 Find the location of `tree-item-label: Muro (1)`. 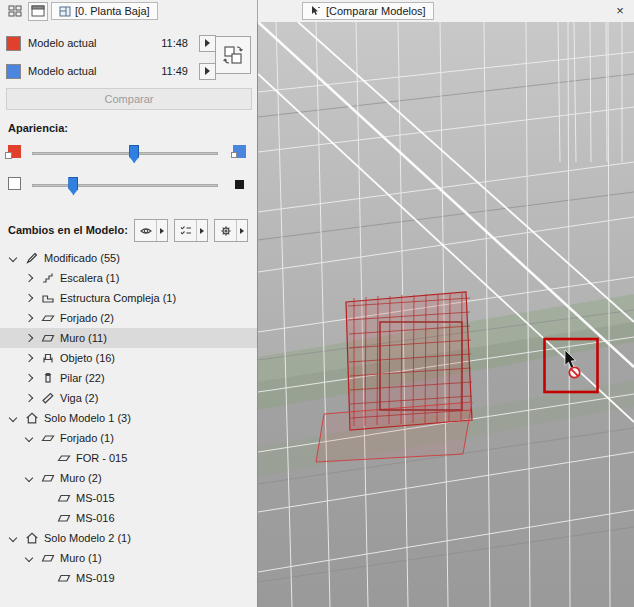

tree-item-label: Muro (1) is located at coordinates (81, 558).